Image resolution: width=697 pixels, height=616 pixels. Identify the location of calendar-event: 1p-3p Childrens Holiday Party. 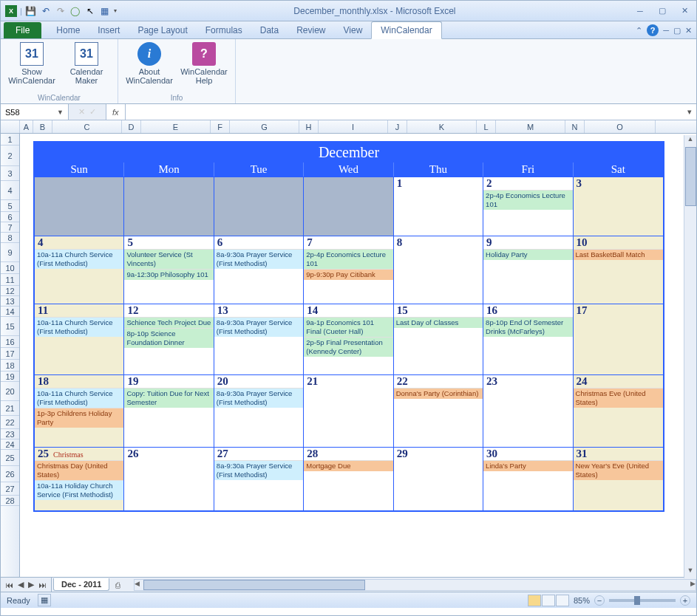
(79, 418).